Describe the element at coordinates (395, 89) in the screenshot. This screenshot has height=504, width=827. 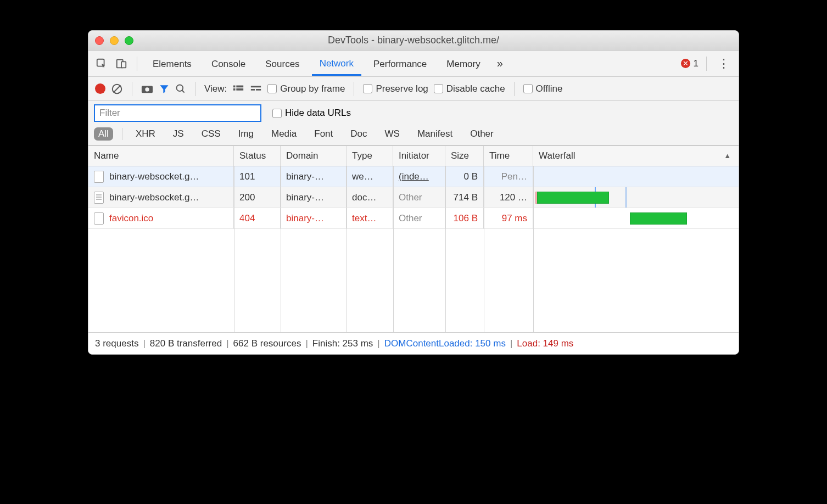
I see `preserve-log-checkbox: Preserve log` at that location.